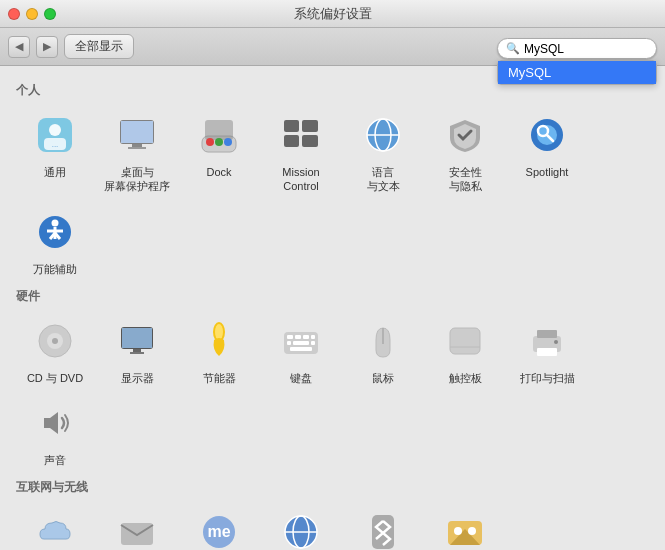  I want to click on icon-label-access: 万能辅助, so click(55, 269).